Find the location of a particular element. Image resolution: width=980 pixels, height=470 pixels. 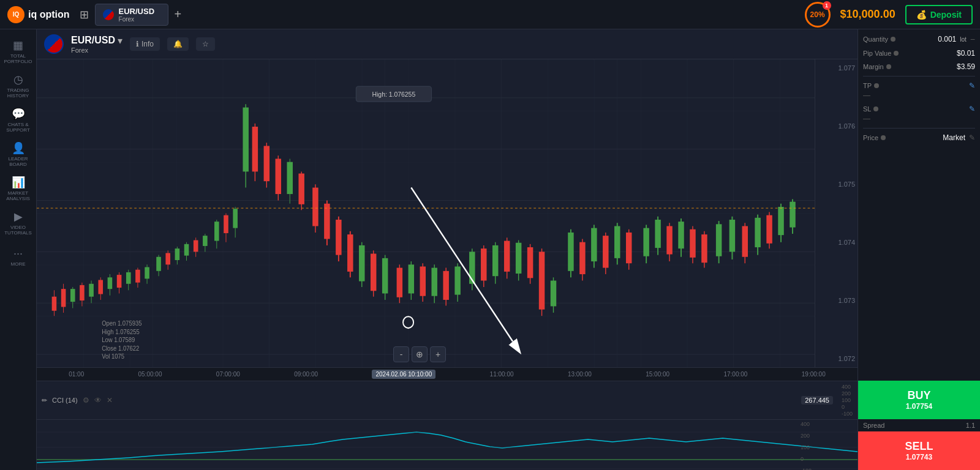

asset-dropdown-icon: ▾ is located at coordinates (120, 40).